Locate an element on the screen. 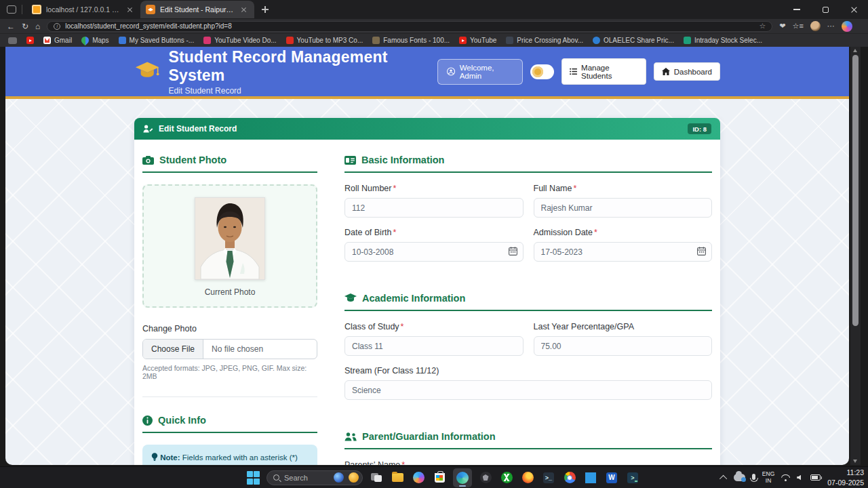 This screenshot has height=488, width=868. minimize-button is located at coordinates (797, 9).